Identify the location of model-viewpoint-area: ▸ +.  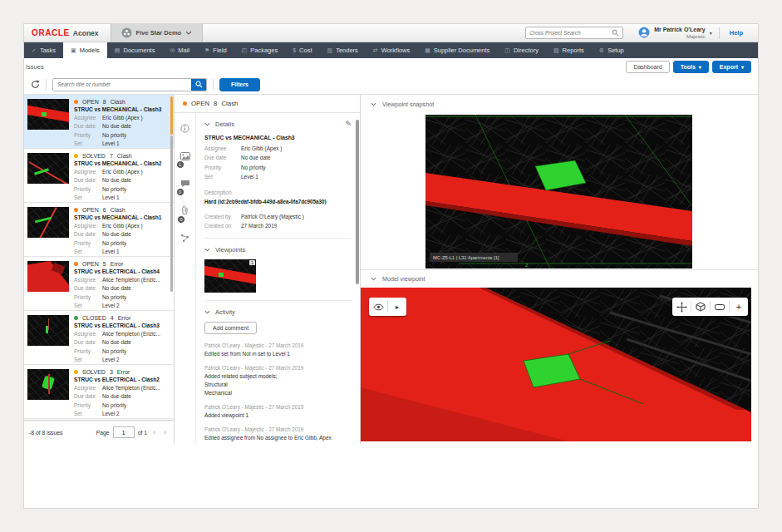
(559, 366).